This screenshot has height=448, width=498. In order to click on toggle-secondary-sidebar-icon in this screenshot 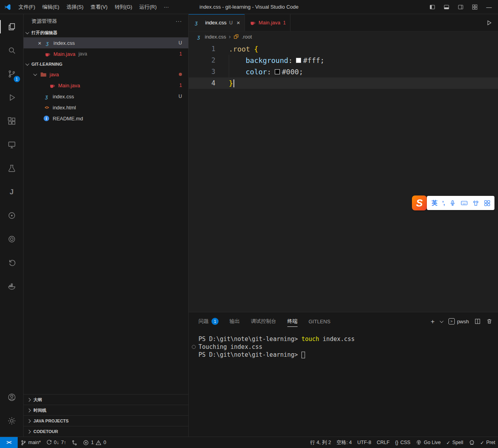, I will do `click(461, 7)`.